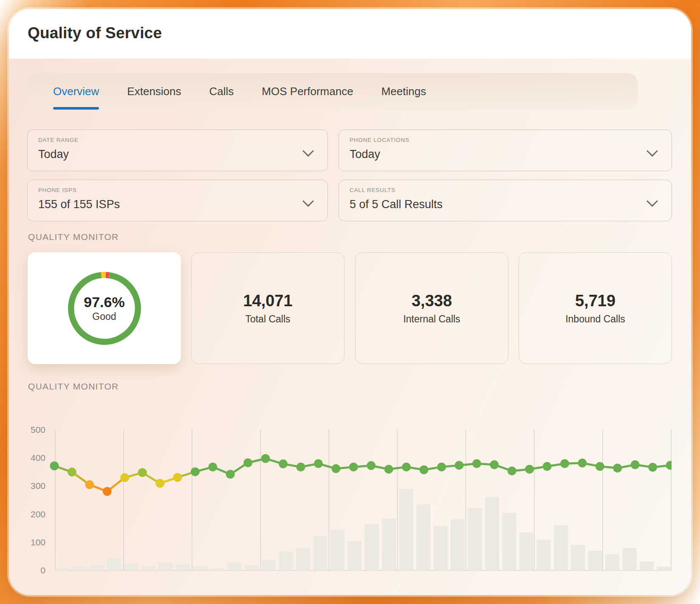 The width and height of the screenshot is (700, 604). Describe the element at coordinates (178, 150) in the screenshot. I see `filter-dropdown-date-range: DATE RANGEToday` at that location.